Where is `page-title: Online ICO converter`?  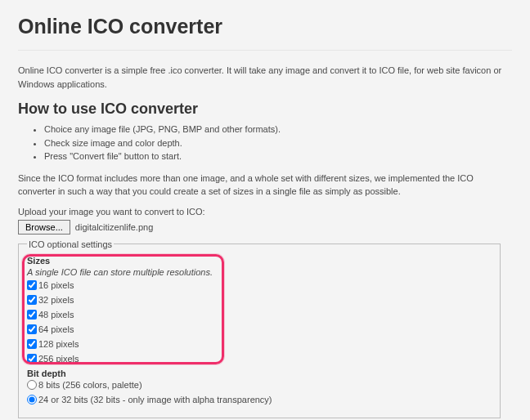
page-title: Online ICO converter is located at coordinates (265, 26).